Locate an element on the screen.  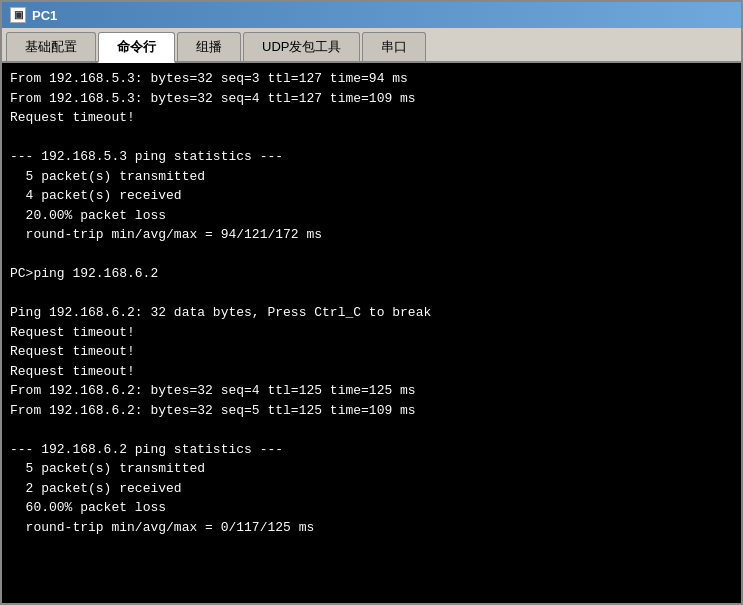
window-title: PC1 is located at coordinates (44, 16).